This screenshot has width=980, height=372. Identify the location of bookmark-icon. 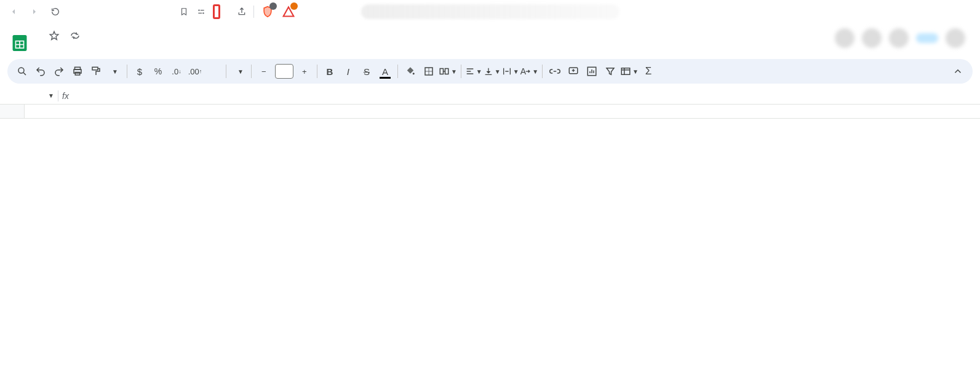
(184, 12).